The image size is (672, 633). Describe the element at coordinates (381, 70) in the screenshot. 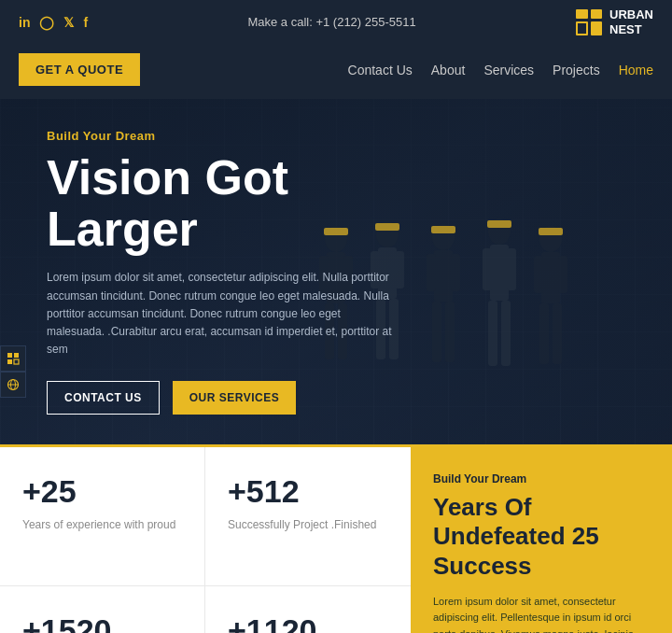

I see `nav-contact: Contact Us` at that location.